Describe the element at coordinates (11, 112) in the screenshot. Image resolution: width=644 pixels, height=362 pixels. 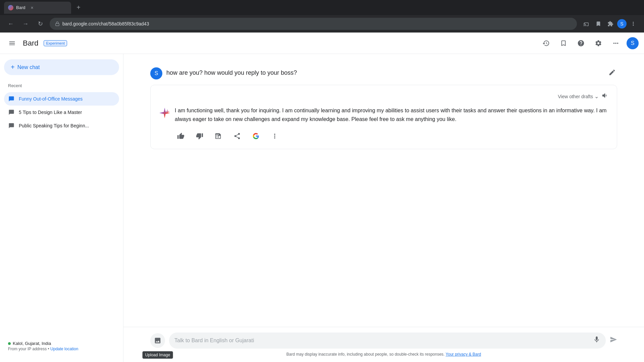
I see `chat-icon-tips` at that location.